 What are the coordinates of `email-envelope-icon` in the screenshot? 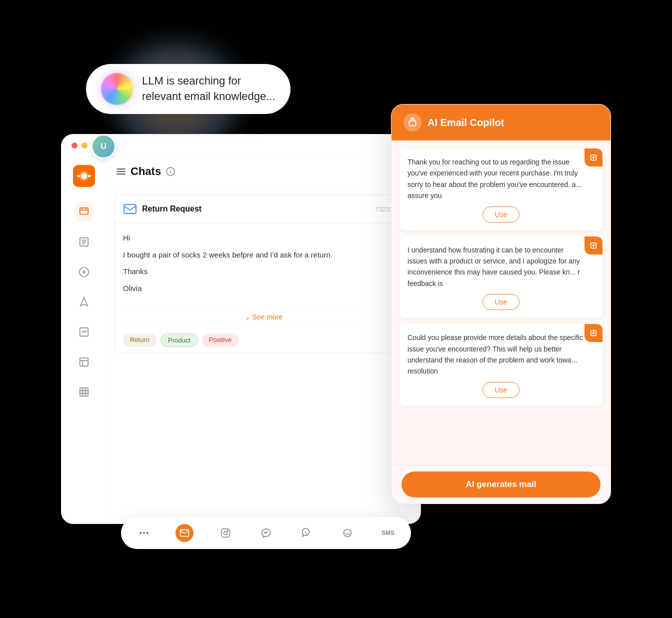 It's located at (130, 209).